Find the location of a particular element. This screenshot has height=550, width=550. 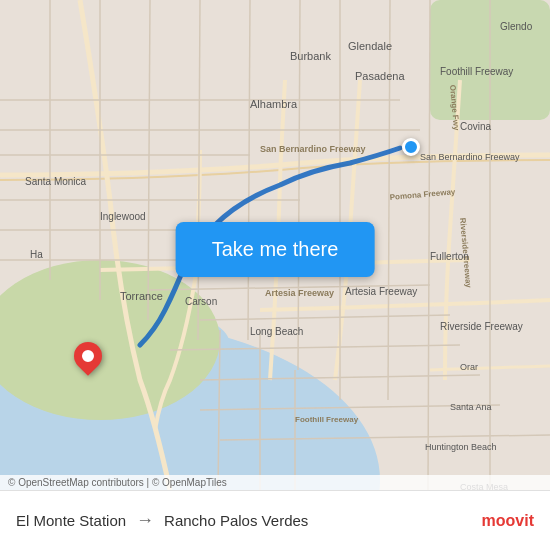

svg-text: Orar is located at coordinates (469, 367).